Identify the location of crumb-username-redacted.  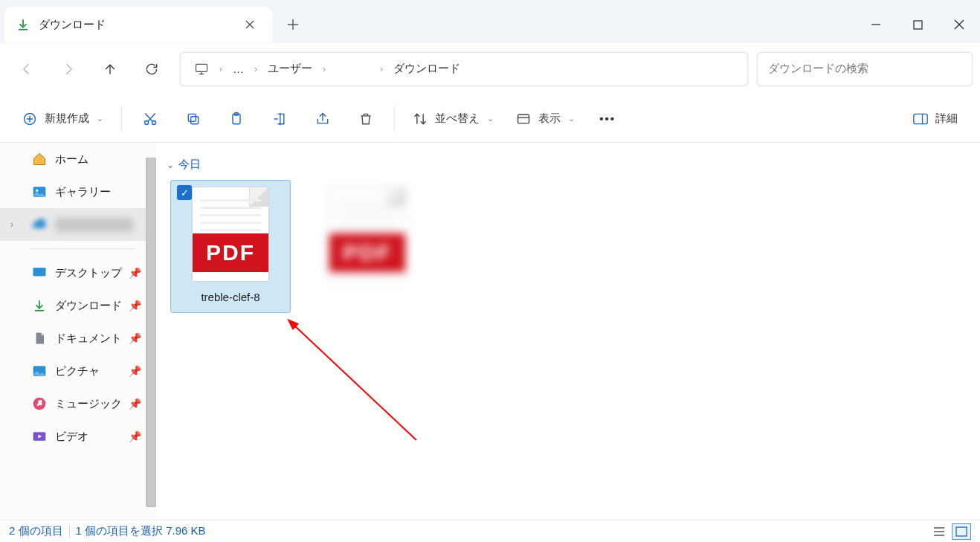
(352, 68).